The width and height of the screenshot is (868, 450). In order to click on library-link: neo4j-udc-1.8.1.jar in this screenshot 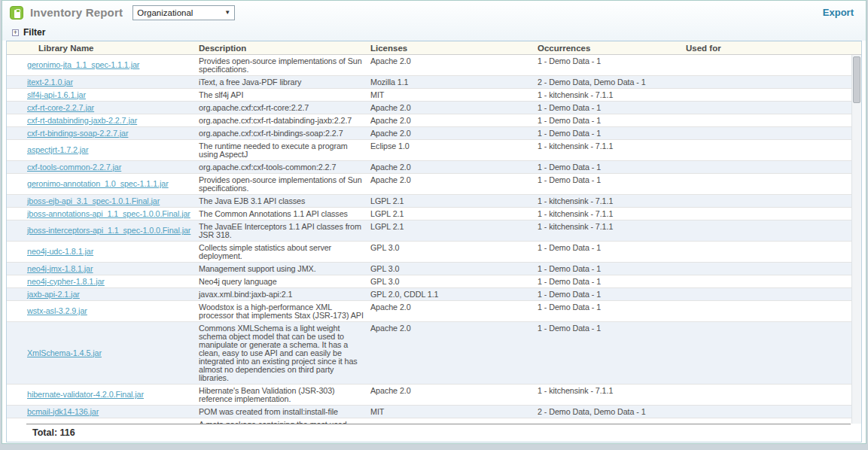, I will do `click(60, 251)`.